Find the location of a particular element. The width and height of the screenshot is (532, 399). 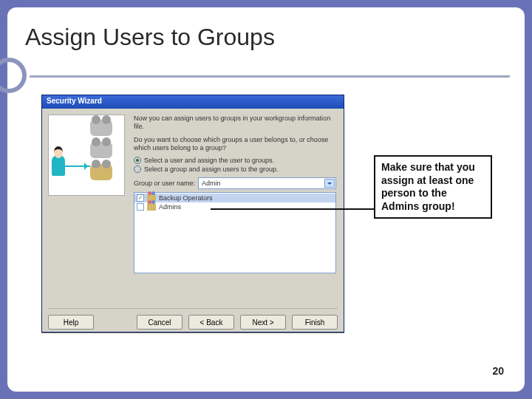

callout-connector-line is located at coordinates (293, 209).